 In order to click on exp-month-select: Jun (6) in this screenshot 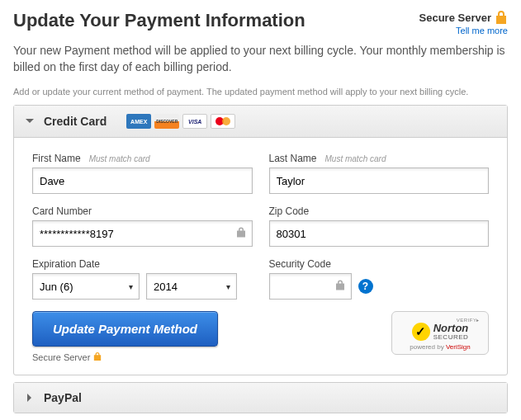, I will do `click(86, 286)`.